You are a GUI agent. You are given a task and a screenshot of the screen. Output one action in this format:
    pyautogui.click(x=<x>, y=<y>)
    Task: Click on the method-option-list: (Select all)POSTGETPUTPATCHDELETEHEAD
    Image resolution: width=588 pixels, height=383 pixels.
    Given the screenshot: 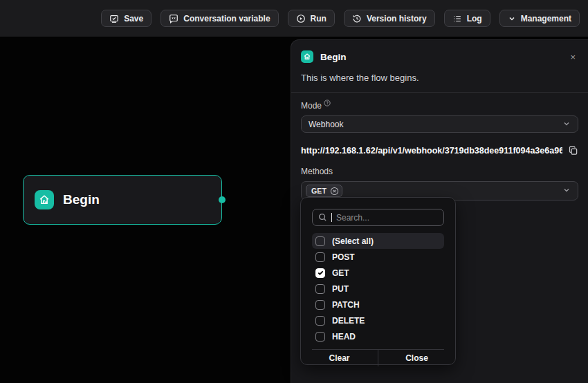 What is the action you would take?
    pyautogui.click(x=378, y=289)
    